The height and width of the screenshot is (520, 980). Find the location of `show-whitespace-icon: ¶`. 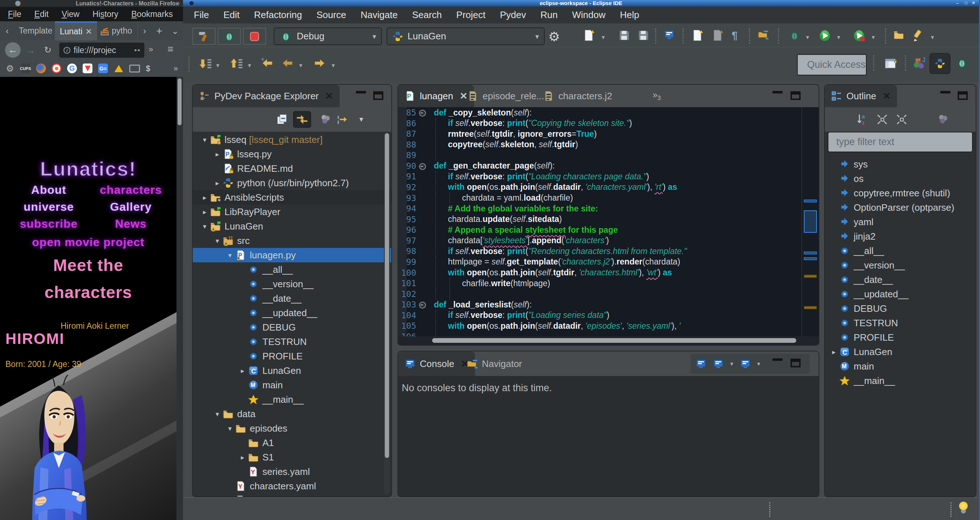

show-whitespace-icon: ¶ is located at coordinates (735, 35).